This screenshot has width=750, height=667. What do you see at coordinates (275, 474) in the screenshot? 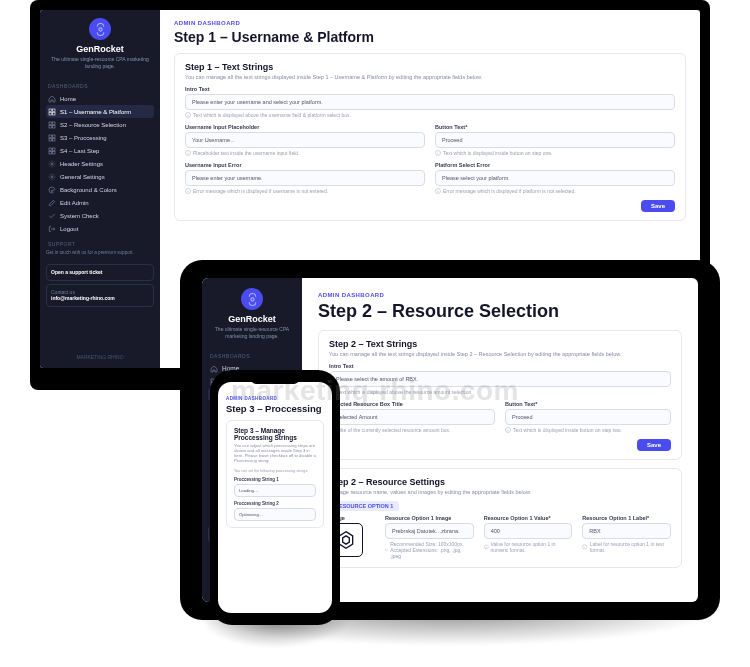
I see `processing-strings-card: Step 3 – Manage Proccessing Strings You …` at bounding box center [275, 474].